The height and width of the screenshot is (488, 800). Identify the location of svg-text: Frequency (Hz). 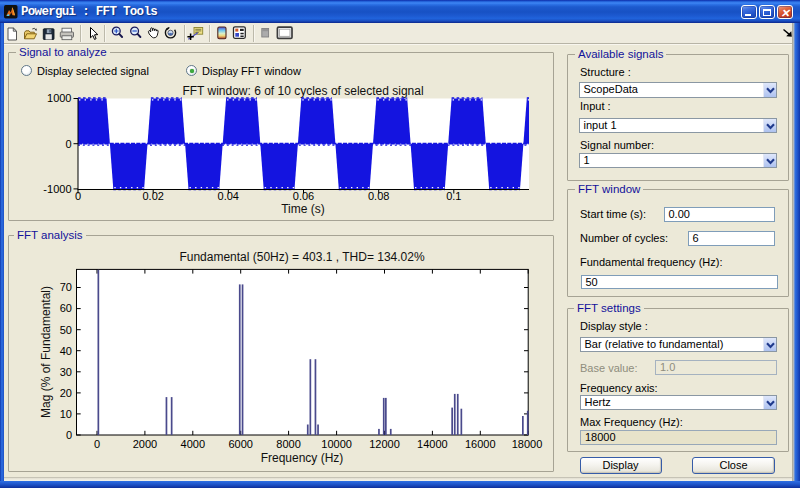
(302, 458).